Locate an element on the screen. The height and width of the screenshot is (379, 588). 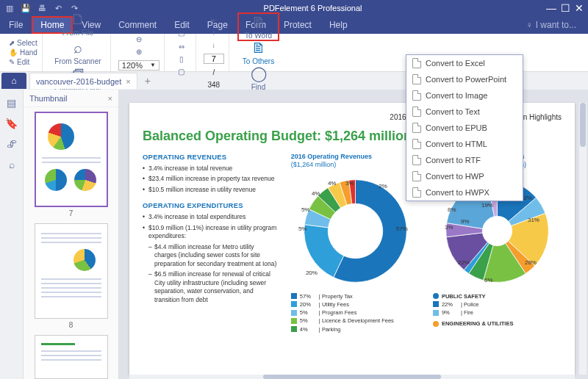
edit-tool: ✎Edit is located at coordinates (24, 62).